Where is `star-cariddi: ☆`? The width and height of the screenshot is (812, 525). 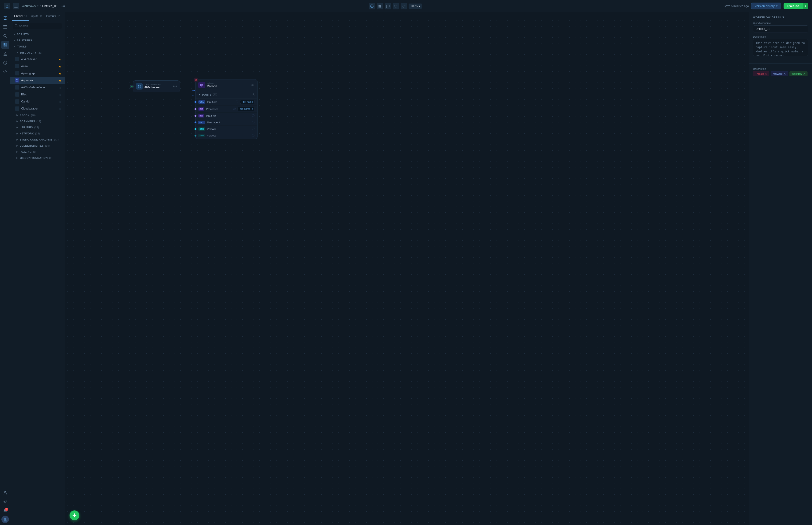 star-cariddi: ☆ is located at coordinates (60, 102).